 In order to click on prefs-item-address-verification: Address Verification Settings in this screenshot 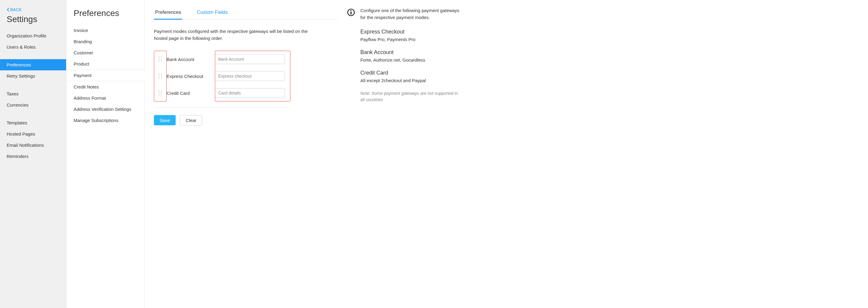, I will do `click(105, 109)`.